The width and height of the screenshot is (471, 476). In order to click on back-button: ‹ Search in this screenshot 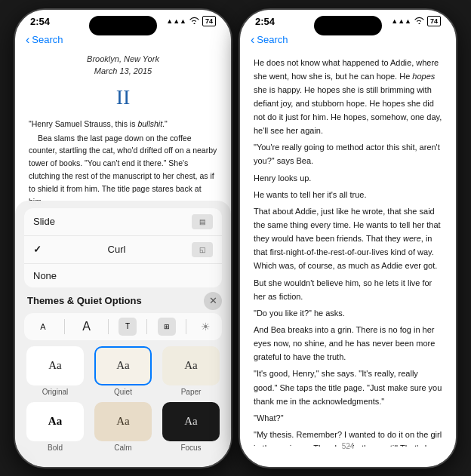, I will do `click(45, 40)`.